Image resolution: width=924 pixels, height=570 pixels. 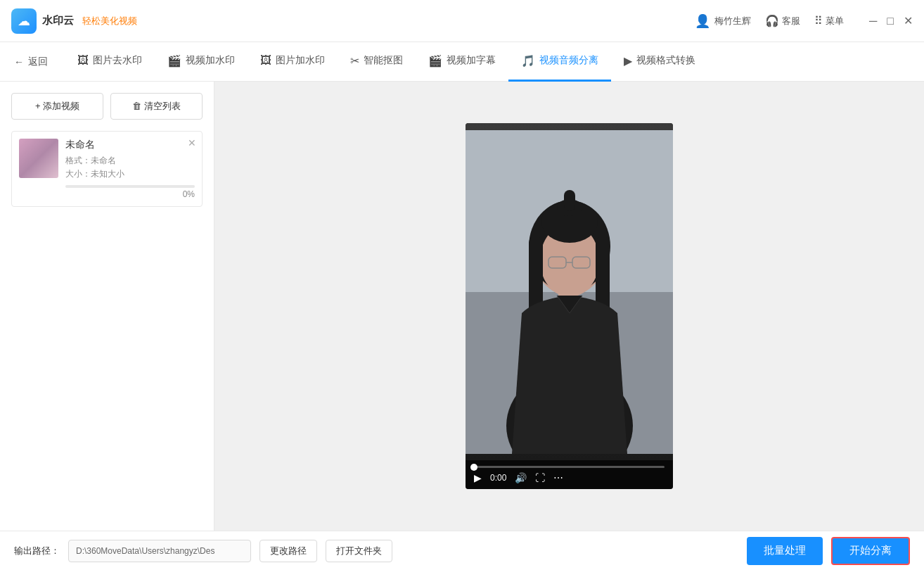 What do you see at coordinates (570, 292) in the screenshot?
I see `video-frame` at bounding box center [570, 292].